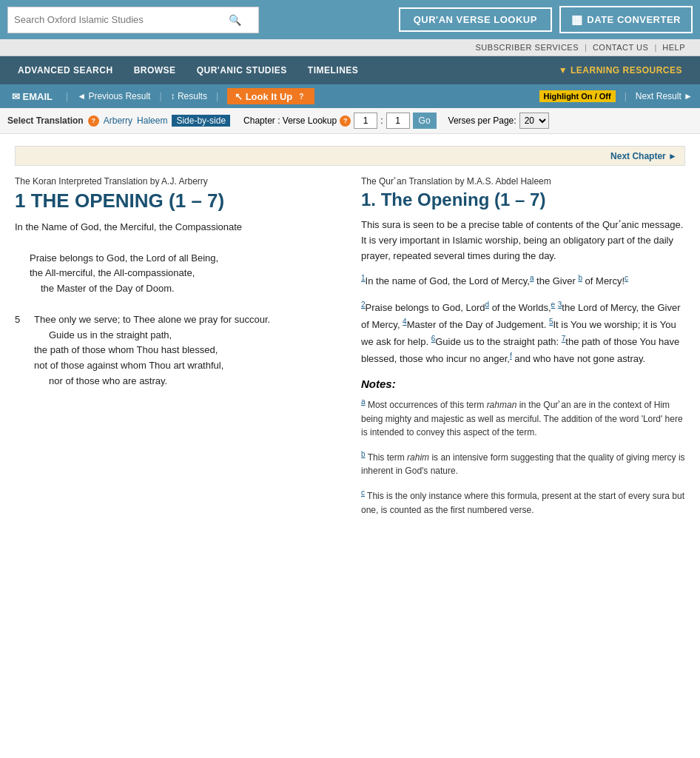 The width and height of the screenshot is (700, 758). What do you see at coordinates (242, 70) in the screenshot?
I see `nav-quranic-studies: QUR'ANIC STUDIES` at bounding box center [242, 70].